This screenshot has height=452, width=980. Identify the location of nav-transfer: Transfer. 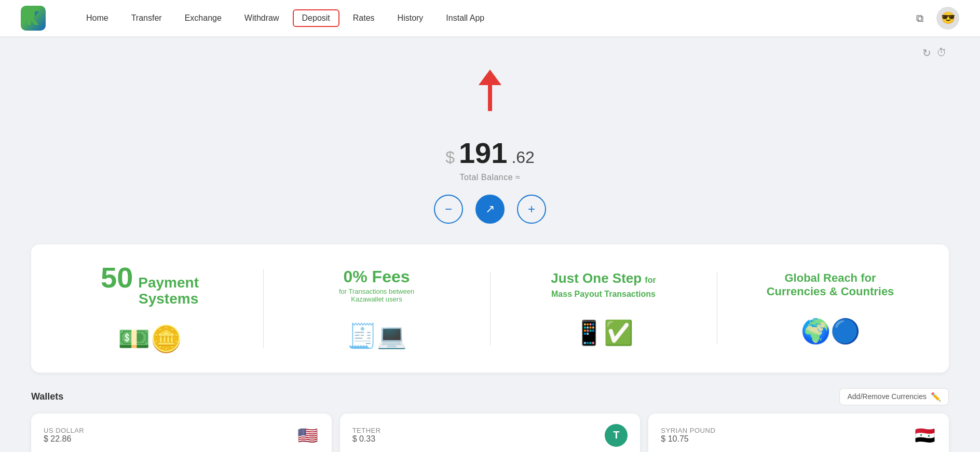
(146, 18).